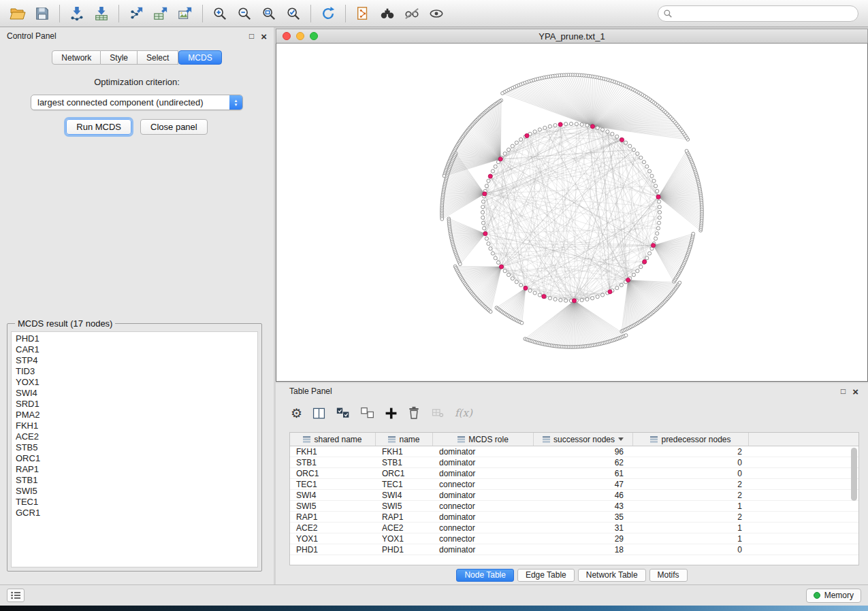  I want to click on import-network-icon, so click(77, 14).